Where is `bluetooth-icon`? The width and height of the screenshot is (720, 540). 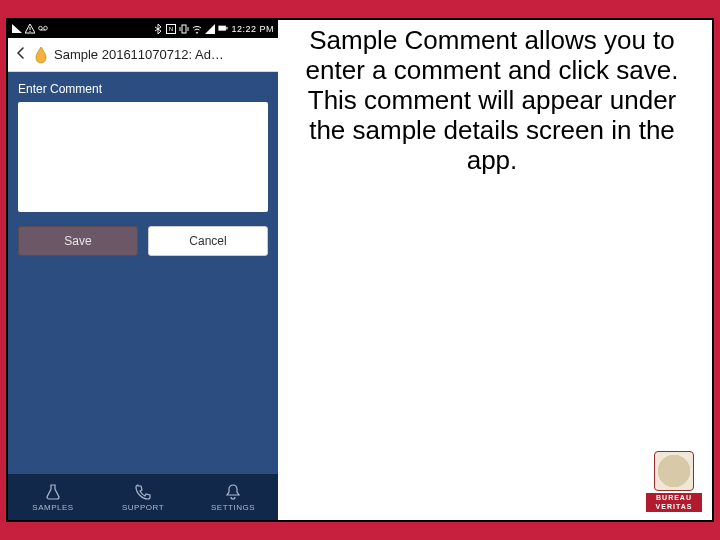
bluetooth-icon is located at coordinates (158, 29).